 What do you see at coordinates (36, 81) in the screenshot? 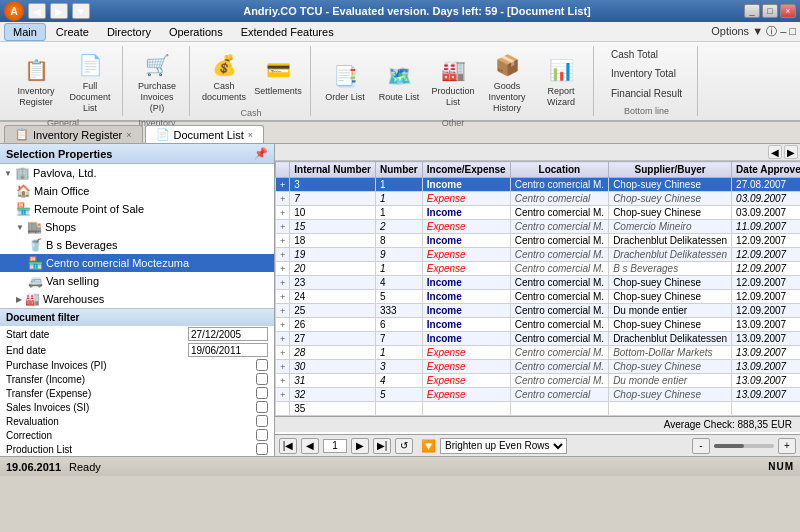
I see `inventory-register-btn: 📋 Inventory Register` at bounding box center [36, 81].